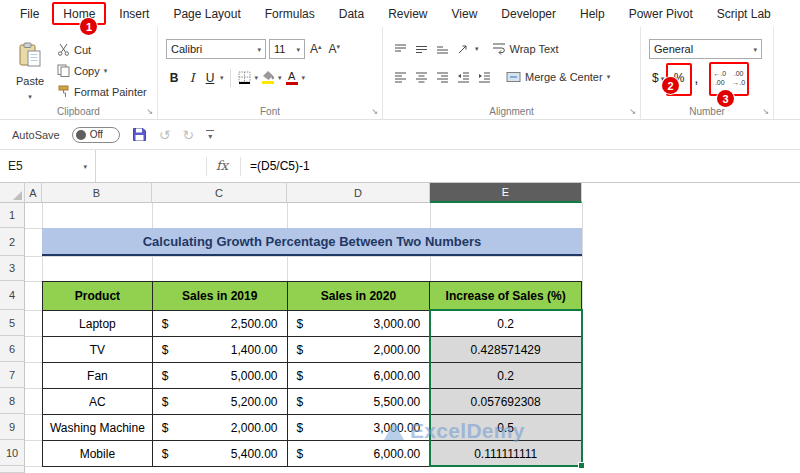 The width and height of the screenshot is (800, 473). What do you see at coordinates (506, 402) in the screenshot?
I see `cell-e8: 0.057692308` at bounding box center [506, 402].